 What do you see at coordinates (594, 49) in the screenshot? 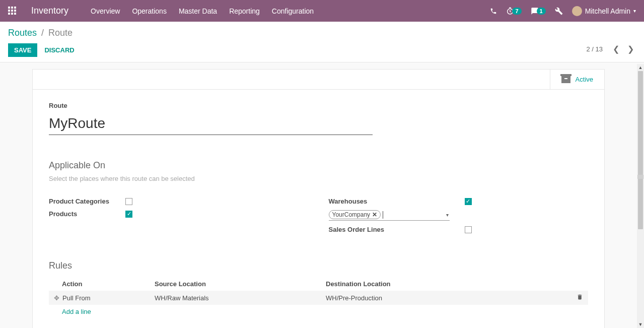
I see `pager-text: 2 / 13` at bounding box center [594, 49].